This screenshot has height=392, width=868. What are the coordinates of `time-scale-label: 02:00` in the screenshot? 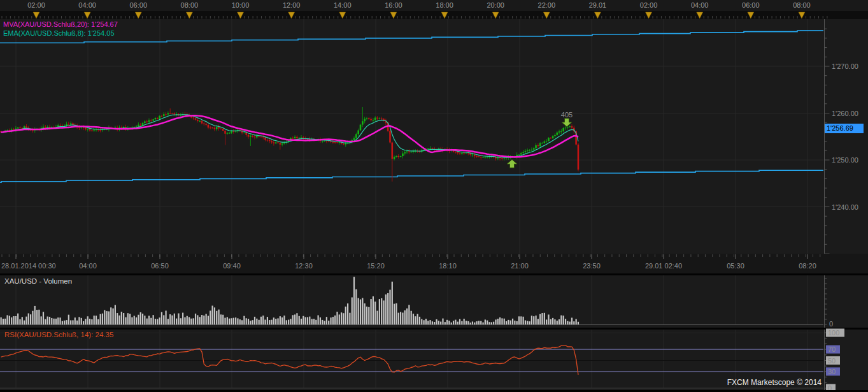 It's located at (649, 5).